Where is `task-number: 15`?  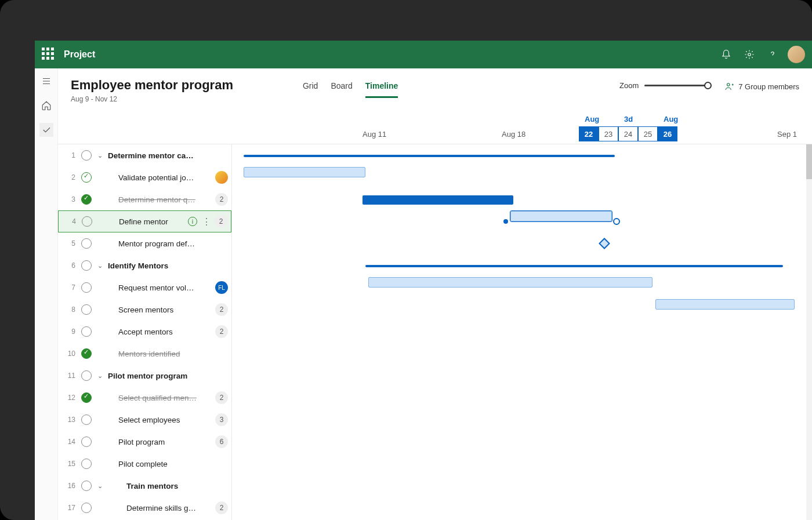 task-number: 15 is located at coordinates (70, 464).